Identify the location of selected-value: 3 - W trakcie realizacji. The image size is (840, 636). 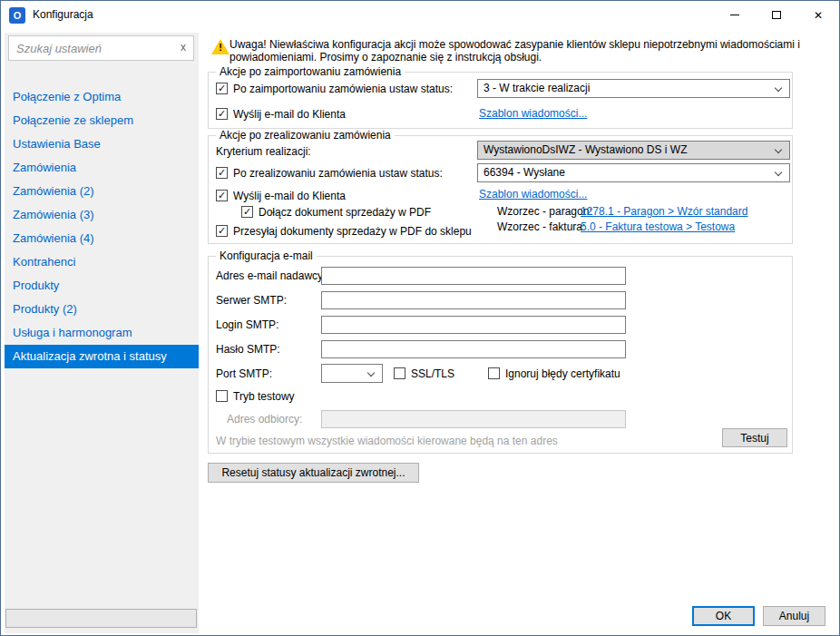
(537, 88).